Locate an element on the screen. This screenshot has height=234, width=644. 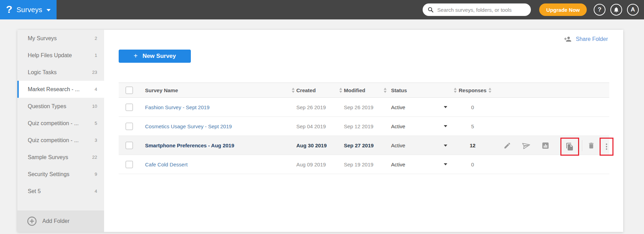
header-modified: Modified is located at coordinates (363, 90).